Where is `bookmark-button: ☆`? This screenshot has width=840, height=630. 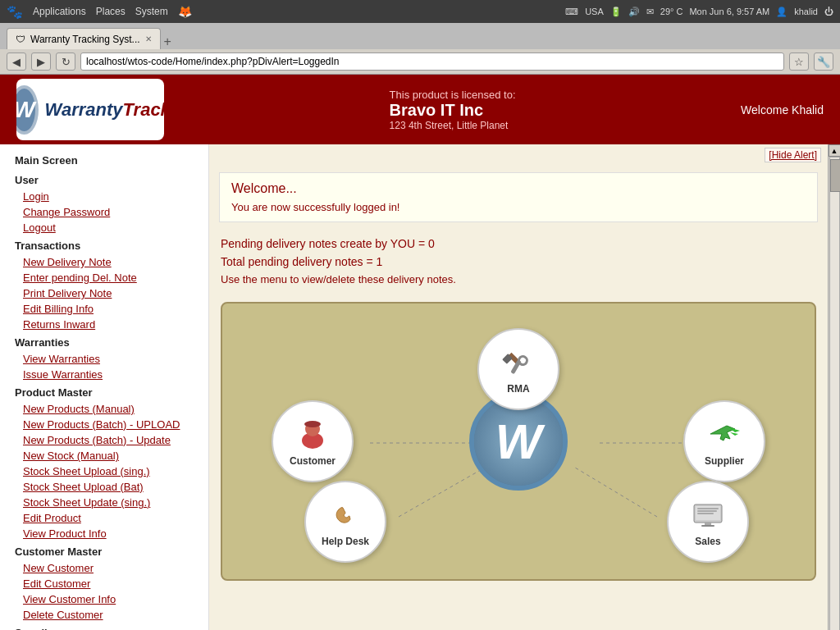 bookmark-button: ☆ is located at coordinates (799, 62).